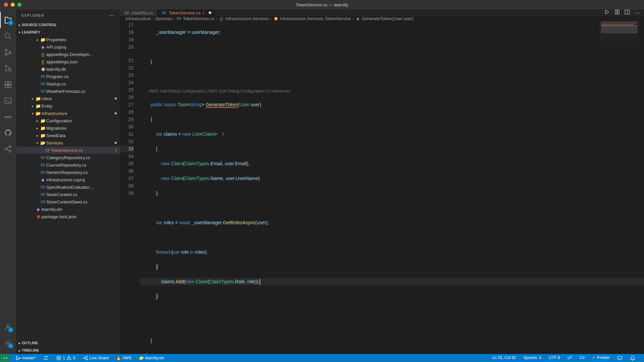 The height and width of the screenshot is (362, 644). What do you see at coordinates (68, 202) in the screenshot?
I see `tree-file-storecontextseed: C#StoreContextSeed.cs` at bounding box center [68, 202].